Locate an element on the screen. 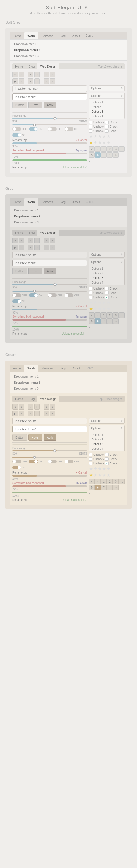 The image size is (137, 868). cream-arrow-first: « is located at coordinates (15, 407).